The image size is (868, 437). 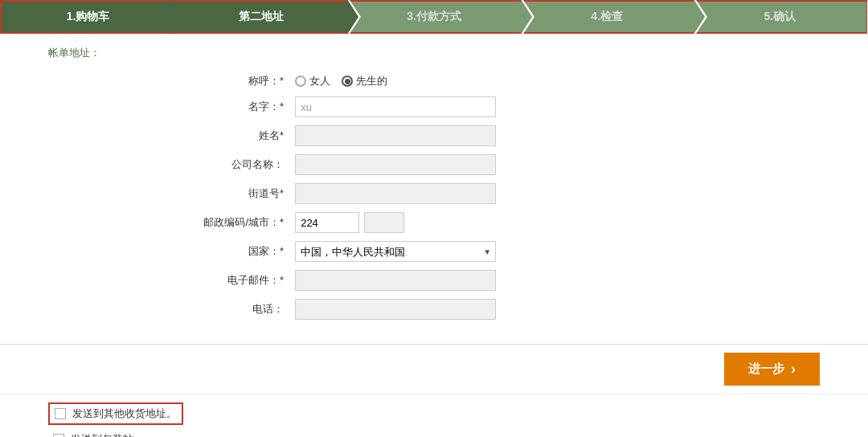 I want to click on female-label: 女人, so click(x=320, y=81).